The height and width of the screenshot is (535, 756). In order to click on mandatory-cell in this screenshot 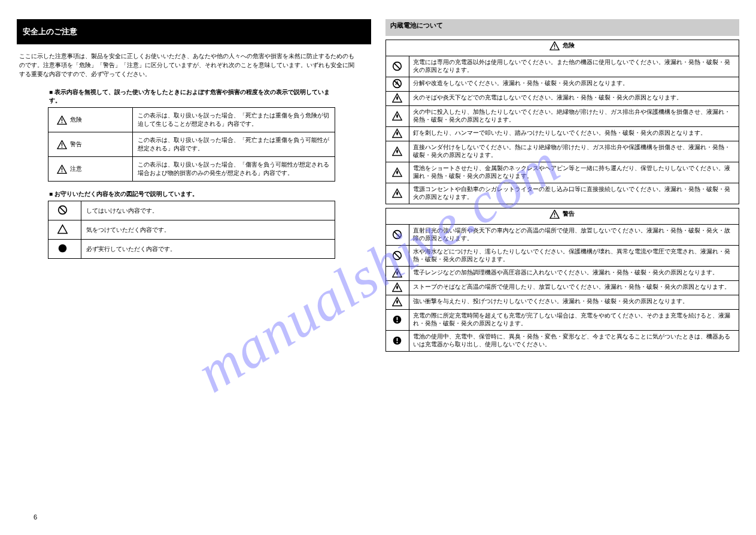, I will do `click(65, 249)`.